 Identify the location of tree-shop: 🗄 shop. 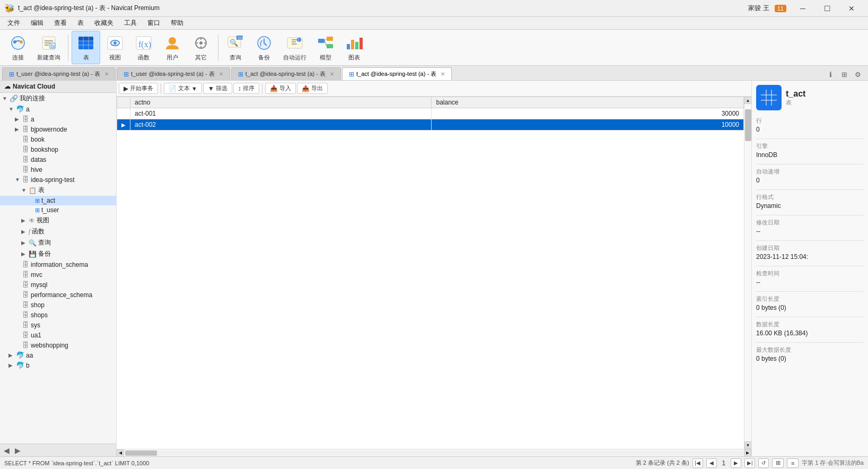
(58, 305).